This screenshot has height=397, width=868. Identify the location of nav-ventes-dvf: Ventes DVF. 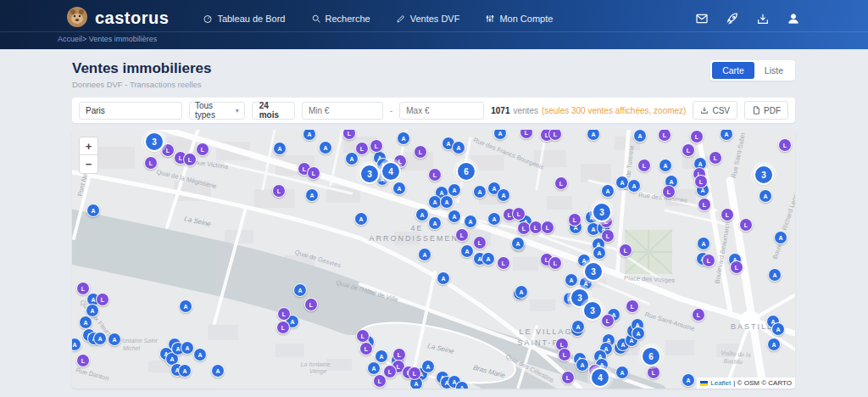
(428, 19).